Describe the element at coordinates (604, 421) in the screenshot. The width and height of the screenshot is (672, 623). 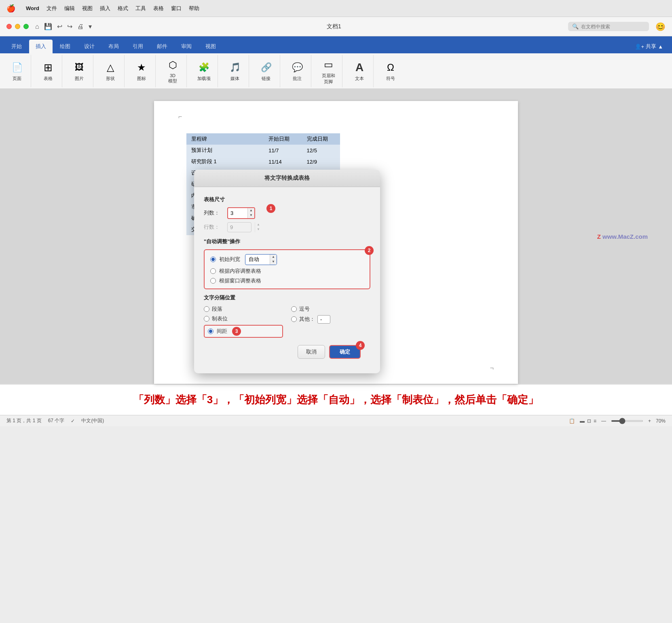
I see `minus-icon: —` at that location.